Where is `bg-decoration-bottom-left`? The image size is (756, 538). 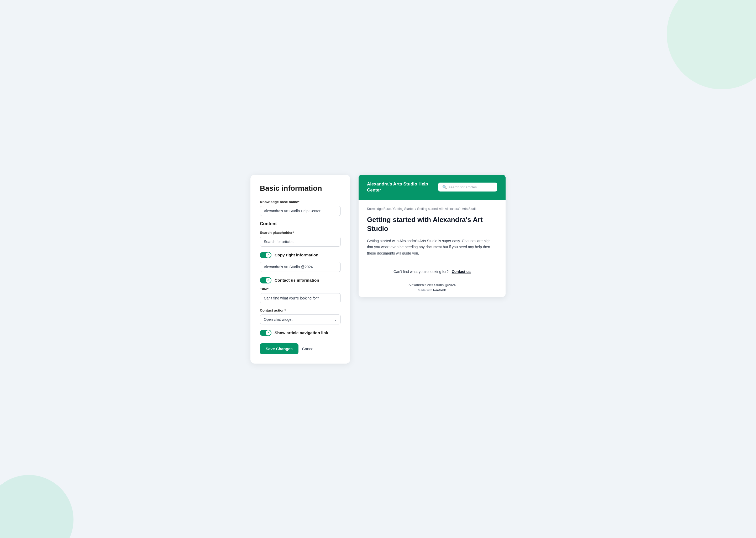
bg-decoration-bottom-left is located at coordinates (37, 507).